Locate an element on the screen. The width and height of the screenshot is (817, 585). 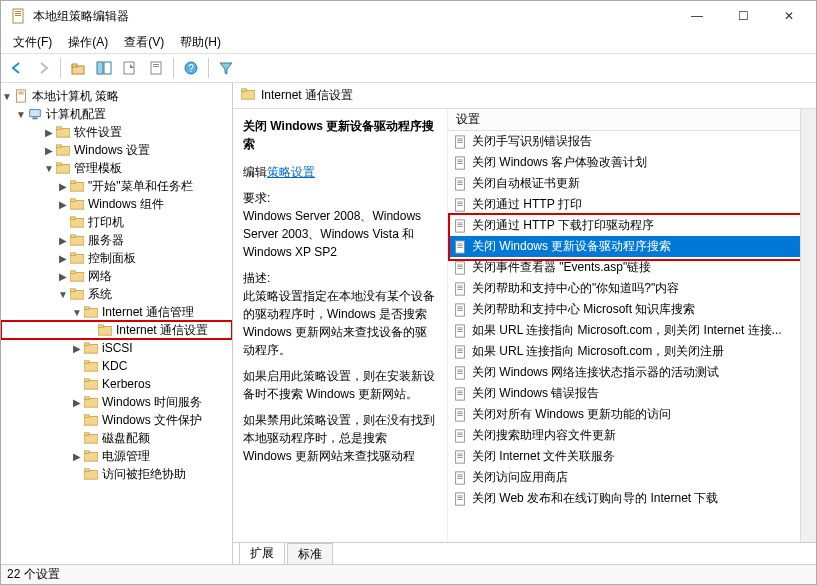
tree-node: ▶Windows 设置 is located at coordinates (116, 150).